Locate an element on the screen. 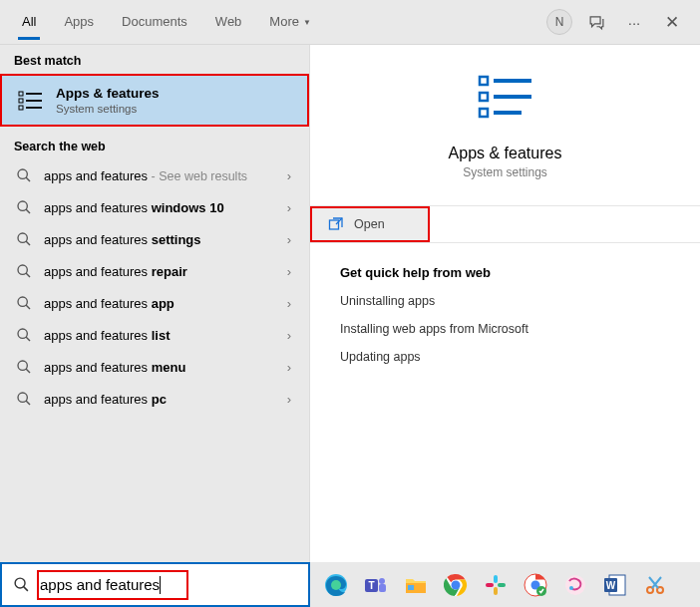 This screenshot has width=700, height=607. apps-features-icon is located at coordinates (31, 101).